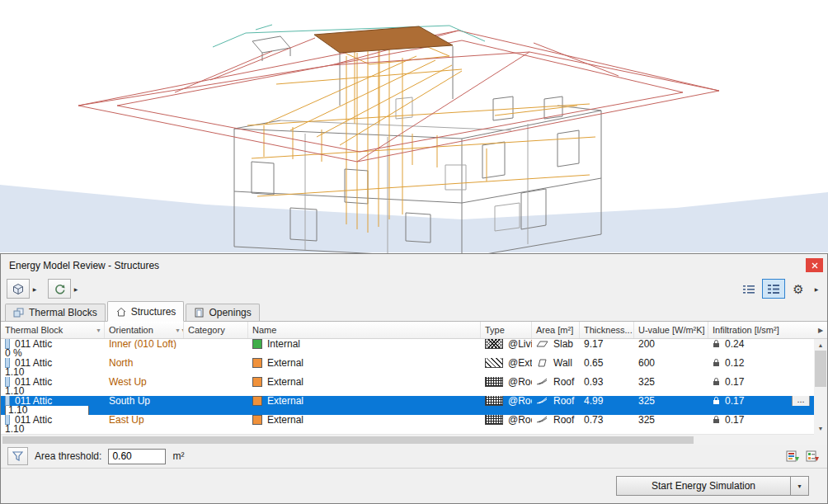  What do you see at coordinates (816, 289) in the screenshot?
I see `settings-options-arrow: ▶` at bounding box center [816, 289].